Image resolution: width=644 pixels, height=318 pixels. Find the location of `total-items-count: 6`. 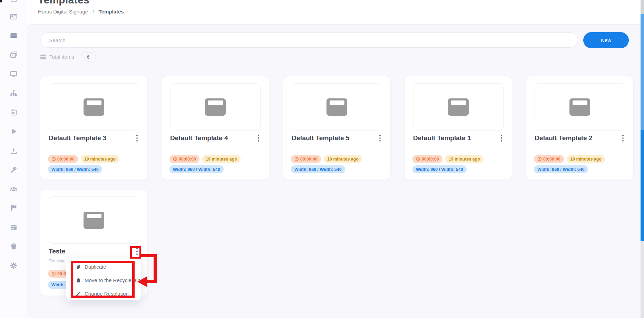

total-items-count: 6 is located at coordinates (88, 57).